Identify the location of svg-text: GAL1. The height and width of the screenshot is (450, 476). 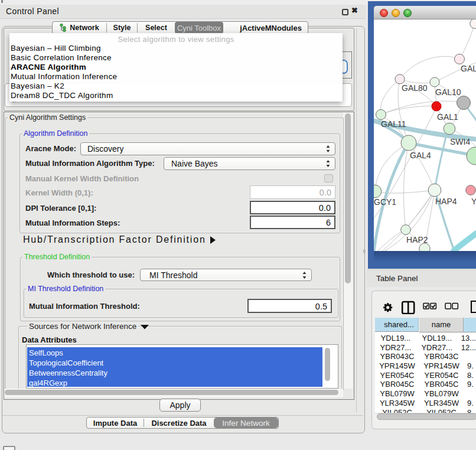
(448, 117).